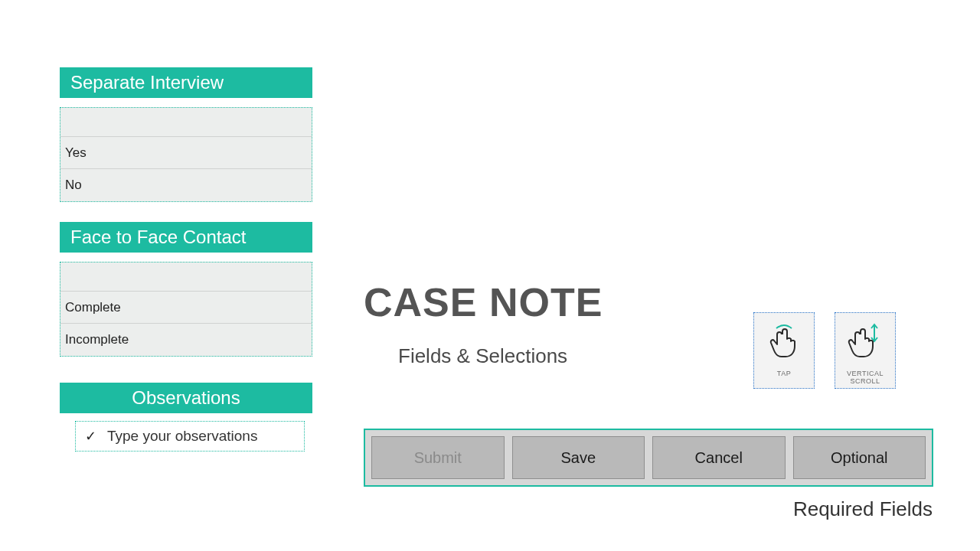 This screenshot has width=980, height=551. I want to click on option-yes: Yes, so click(186, 153).